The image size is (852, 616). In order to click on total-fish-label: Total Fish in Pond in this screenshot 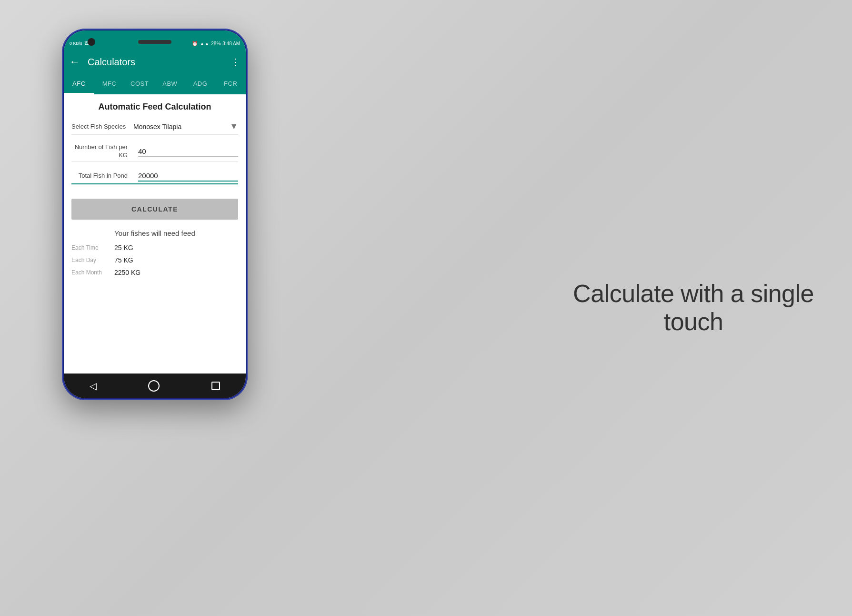, I will do `click(102, 176)`.